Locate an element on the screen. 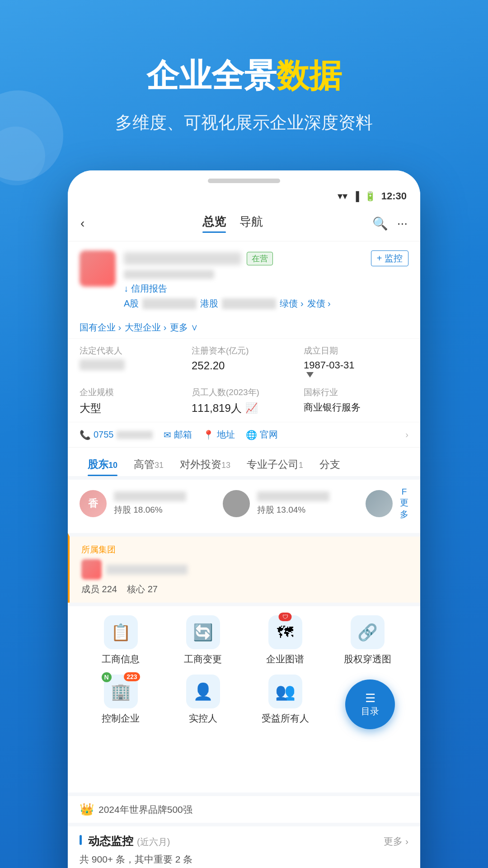 This screenshot has height=868, width=488. icon-actual-controller: 👤 实控人 is located at coordinates (203, 700).